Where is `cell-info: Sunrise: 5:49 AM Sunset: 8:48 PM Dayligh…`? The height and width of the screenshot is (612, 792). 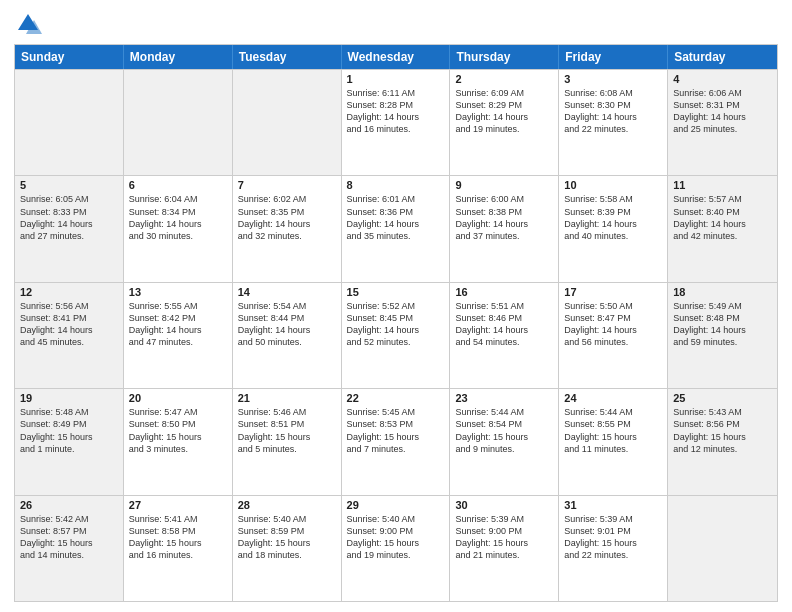 cell-info: Sunrise: 5:49 AM Sunset: 8:48 PM Dayligh… is located at coordinates (722, 324).